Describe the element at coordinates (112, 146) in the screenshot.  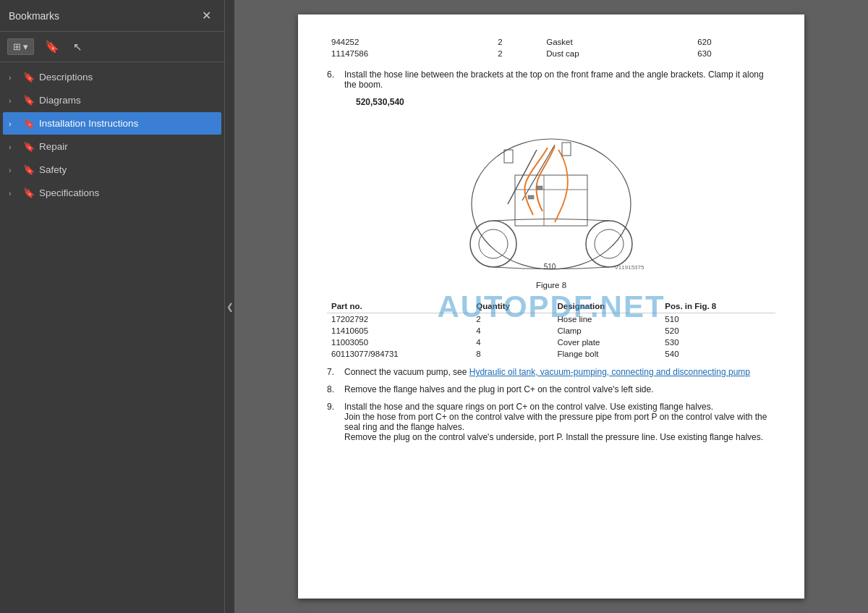
I see `sidebar-item-repair: › 🔖 Repair` at that location.